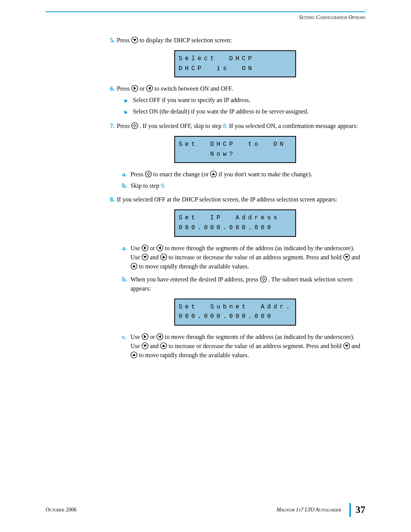 Image resolution: width=411 pixels, height=532 pixels. What do you see at coordinates (146, 186) in the screenshot?
I see `text: Skip to step` at bounding box center [146, 186].